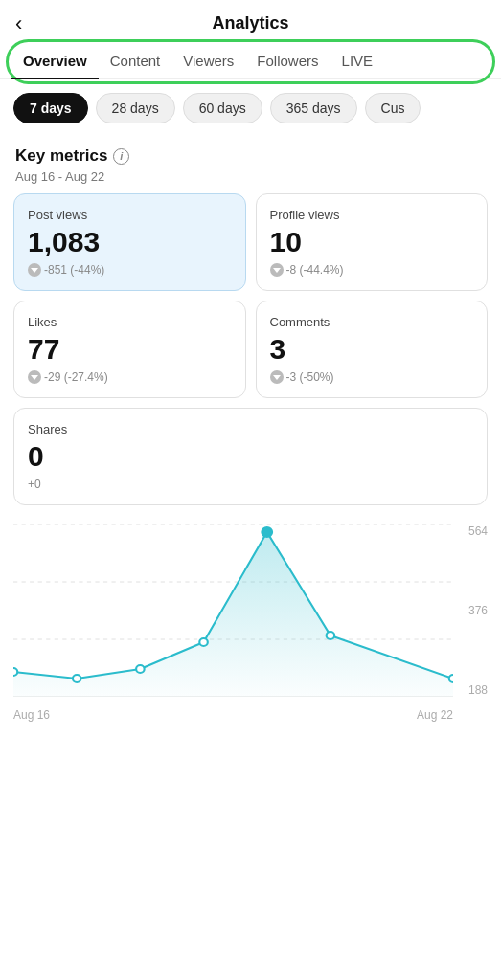 Image resolution: width=501 pixels, height=980 pixels. Describe the element at coordinates (372, 270) in the screenshot. I see `metric-change-profile-views: -8 (-44.4%)` at that location.